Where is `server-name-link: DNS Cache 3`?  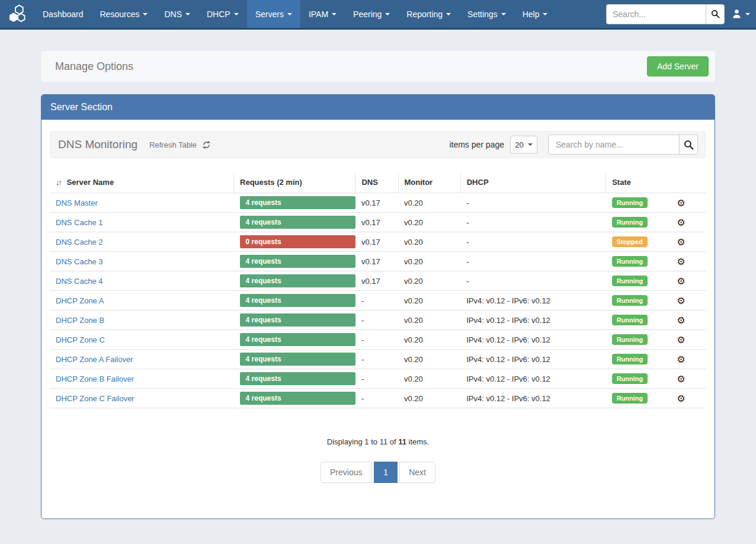
server-name-link: DNS Cache 3 is located at coordinates (79, 262).